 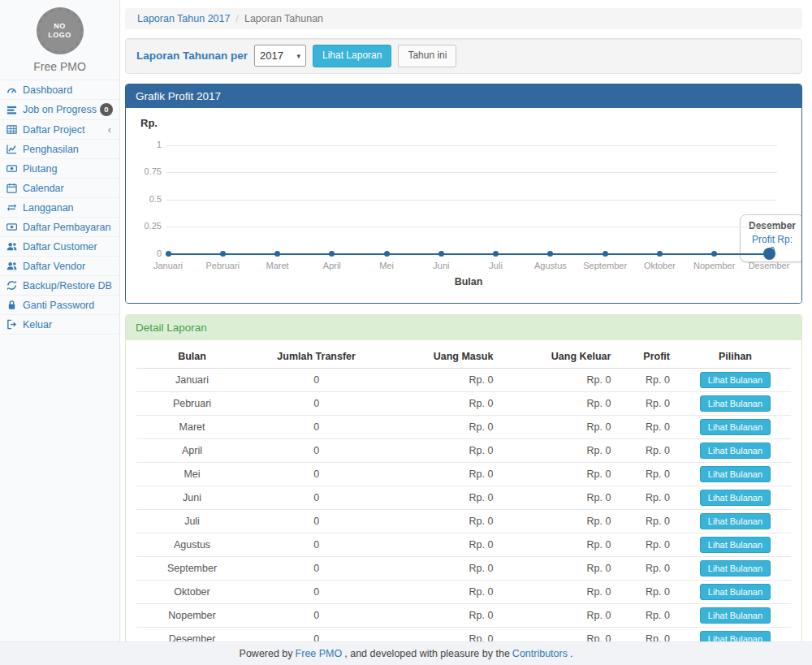 I want to click on data-point-mei, so click(x=387, y=253).